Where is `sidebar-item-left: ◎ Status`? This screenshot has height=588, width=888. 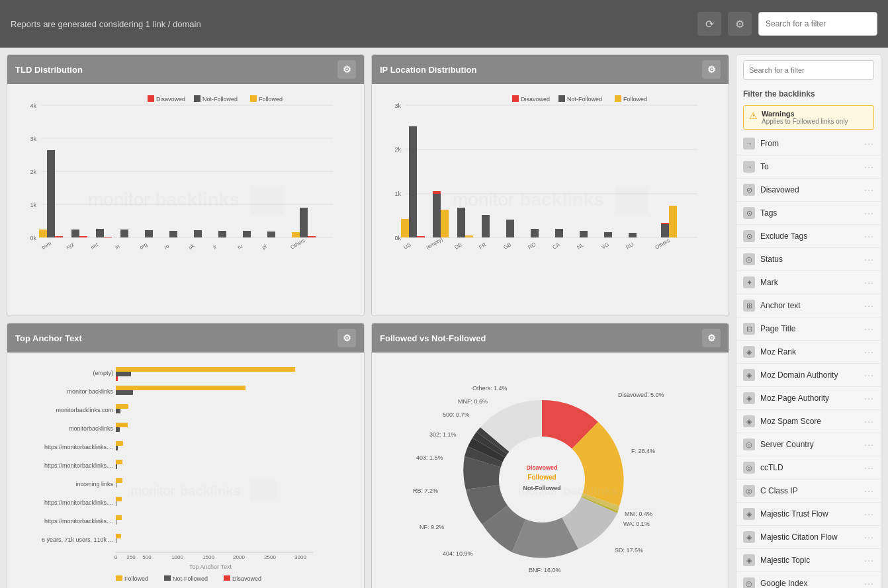 sidebar-item-left: ◎ Status is located at coordinates (763, 259).